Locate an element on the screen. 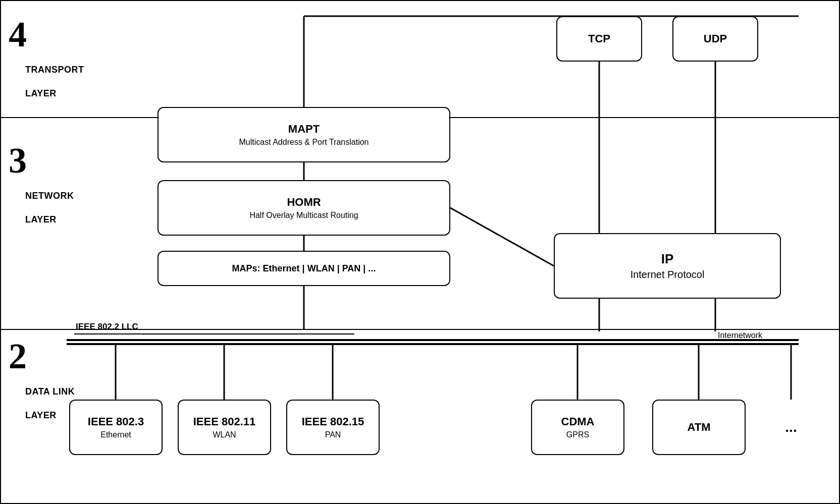 This screenshot has height=504, width=840. transport-layer-label: 4 TRANSPORT LAYER is located at coordinates (49, 64).